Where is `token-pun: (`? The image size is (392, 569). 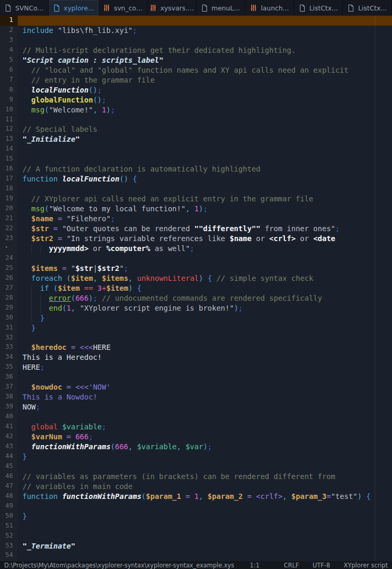 token-pun: ( is located at coordinates (47, 209).